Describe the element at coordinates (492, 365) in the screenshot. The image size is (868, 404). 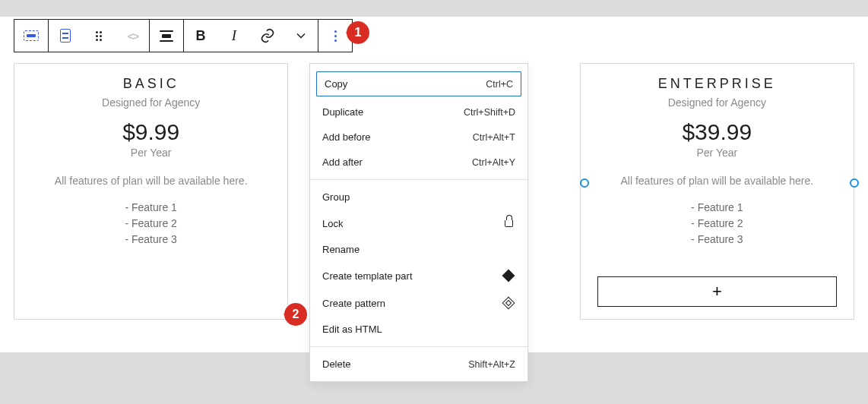
I see `menu-item-shortcut: Shift+Alt+Z` at that location.